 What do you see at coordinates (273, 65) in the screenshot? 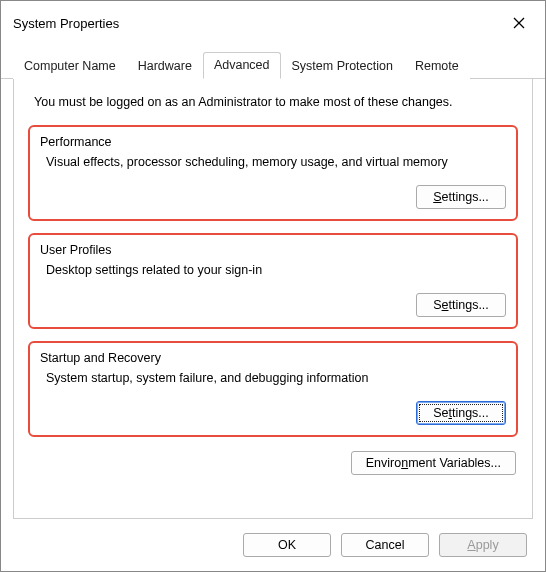
I see `tab-bar: Computer Name Hardware Advanced System P…` at bounding box center [273, 65].